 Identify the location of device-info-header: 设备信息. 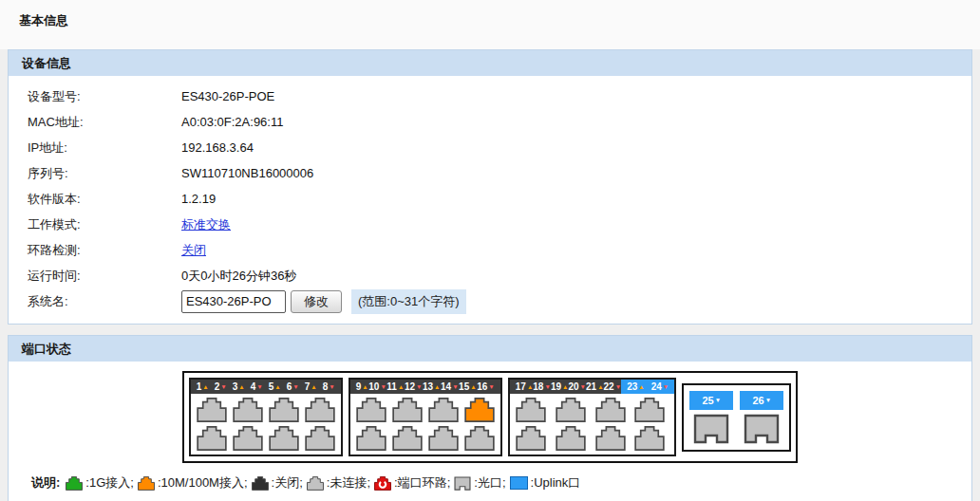
(490, 63).